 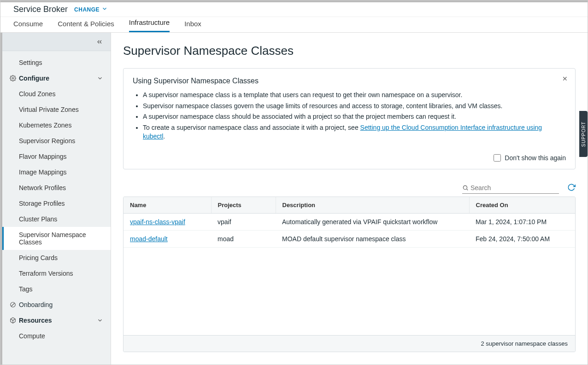 What do you see at coordinates (56, 320) in the screenshot?
I see `sidebar-group-resources: Resources` at bounding box center [56, 320].